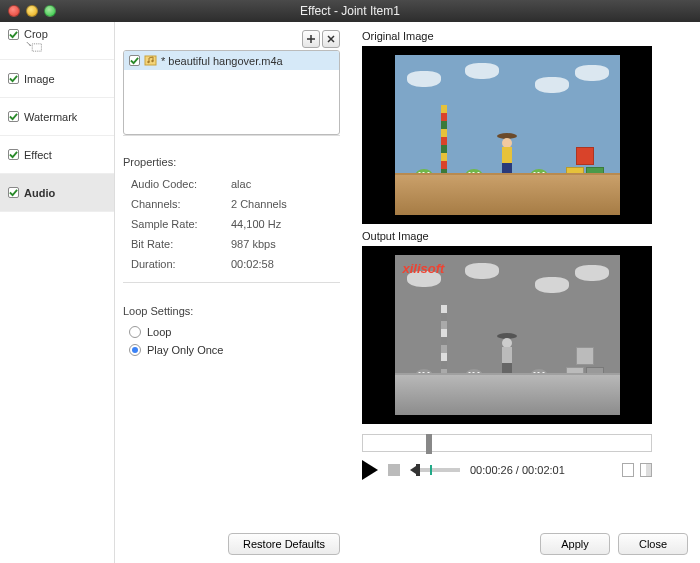  What do you see at coordinates (424, 268) in the screenshot?
I see `watermark-text: xilisoft` at bounding box center [424, 268].